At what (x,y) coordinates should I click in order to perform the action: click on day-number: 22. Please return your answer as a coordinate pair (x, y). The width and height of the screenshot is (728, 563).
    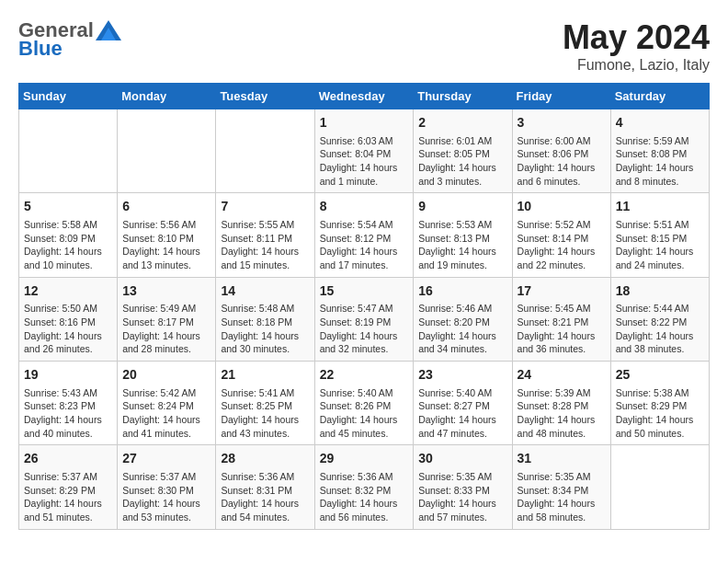
    Looking at the image, I should click on (364, 375).